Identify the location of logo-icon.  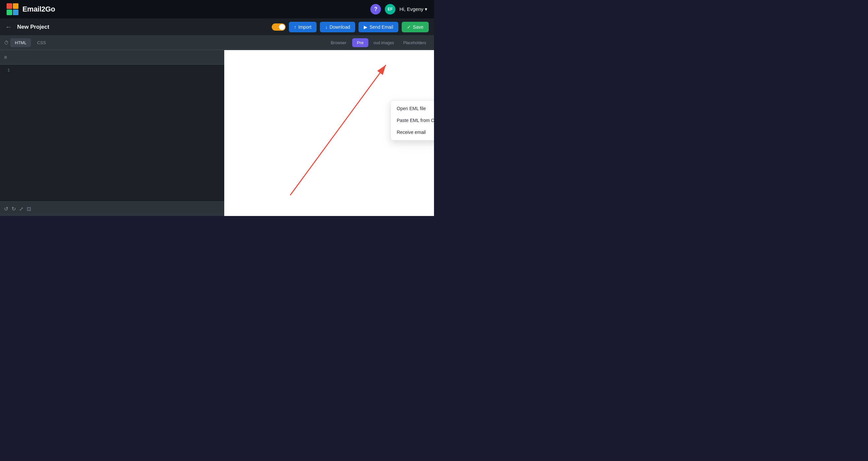
(13, 9).